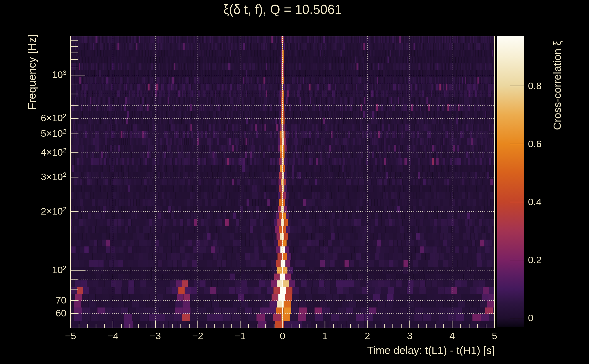 The width and height of the screenshot is (589, 364). What do you see at coordinates (535, 202) in the screenshot?
I see `colorbar-tick-label: 0.4` at bounding box center [535, 202].